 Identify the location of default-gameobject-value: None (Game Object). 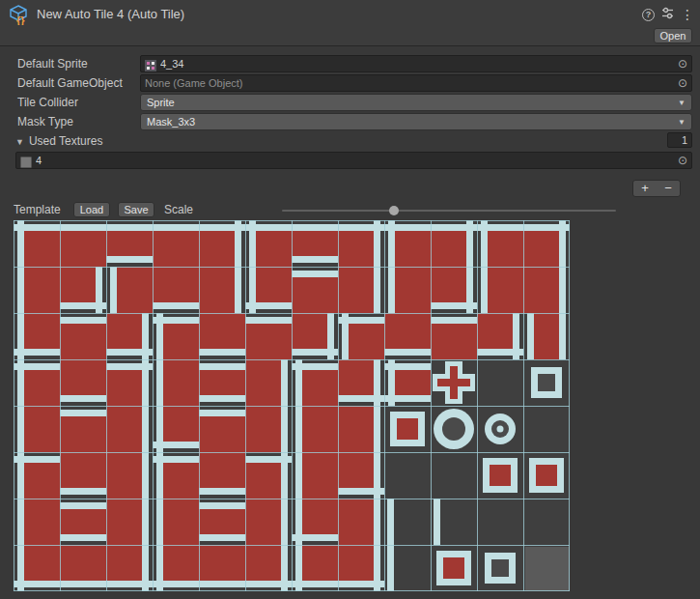
(409, 83).